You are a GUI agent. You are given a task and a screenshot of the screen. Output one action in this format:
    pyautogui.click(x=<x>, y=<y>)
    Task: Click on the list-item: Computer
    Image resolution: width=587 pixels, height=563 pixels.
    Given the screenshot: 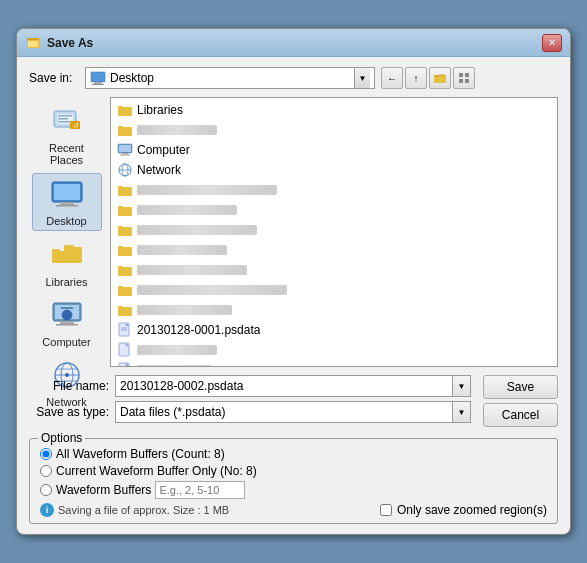 What is the action you would take?
    pyautogui.click(x=334, y=150)
    